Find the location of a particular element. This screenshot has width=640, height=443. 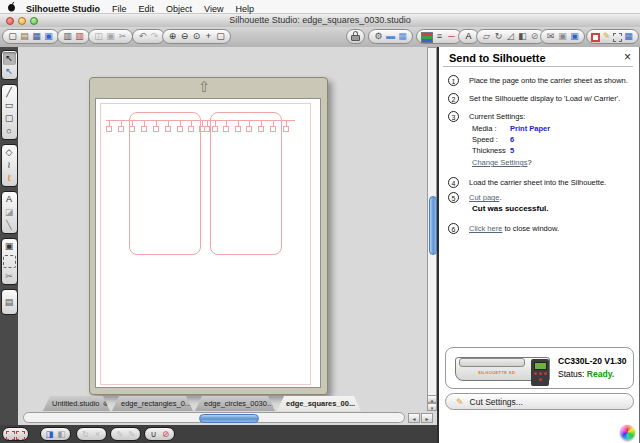

design-page-settings-icon: ⚙ is located at coordinates (378, 36).